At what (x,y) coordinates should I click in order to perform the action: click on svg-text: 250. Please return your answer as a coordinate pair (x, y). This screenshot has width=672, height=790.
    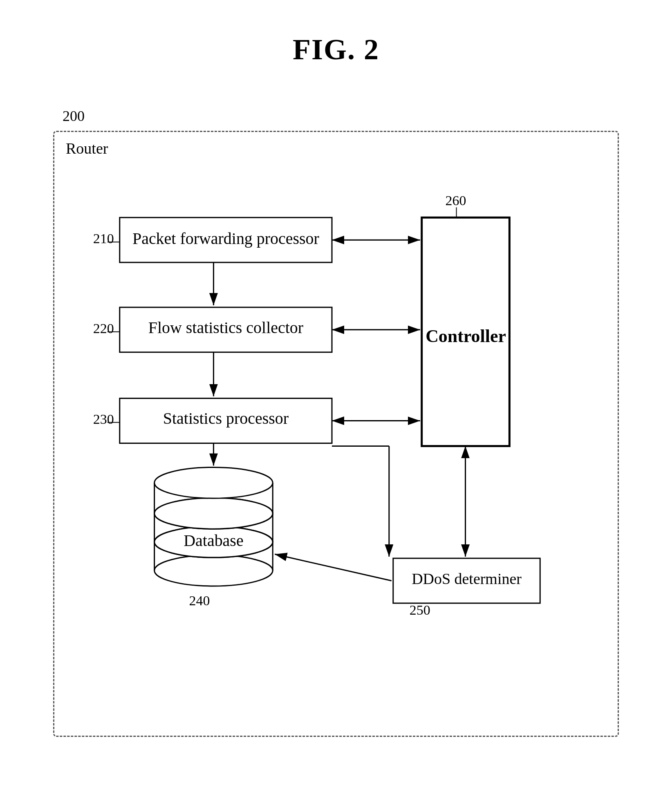
    Looking at the image, I should click on (420, 610).